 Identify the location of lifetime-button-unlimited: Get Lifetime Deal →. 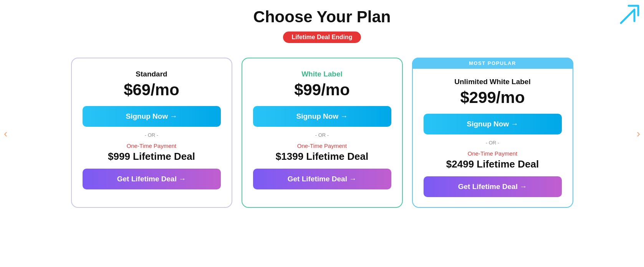
(493, 187).